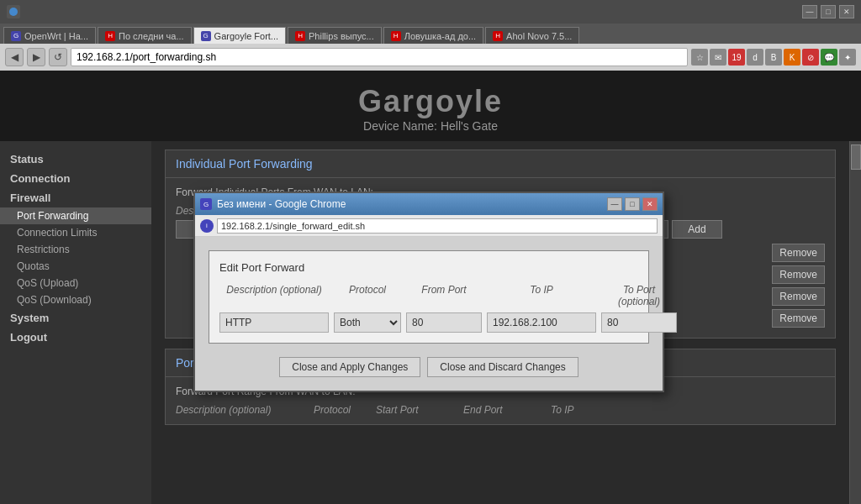  What do you see at coordinates (444, 323) in the screenshot?
I see `edit-from-port-input` at bounding box center [444, 323].